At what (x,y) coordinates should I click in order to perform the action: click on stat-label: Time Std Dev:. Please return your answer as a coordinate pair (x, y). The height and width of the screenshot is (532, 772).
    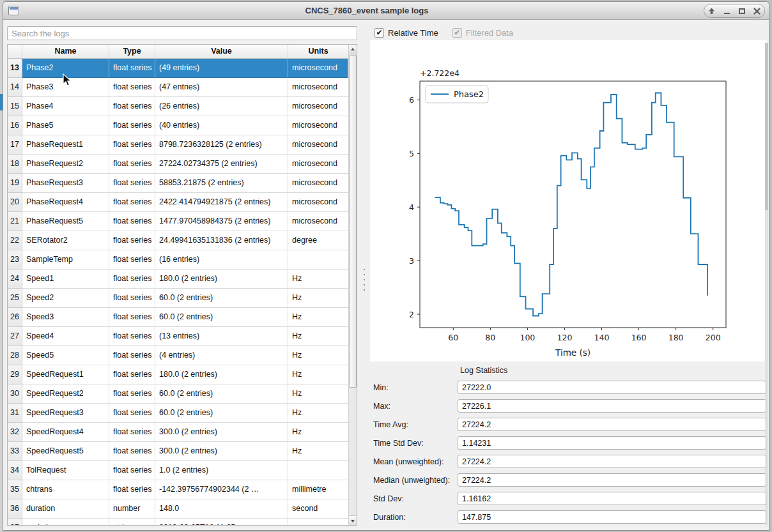
    Looking at the image, I should click on (414, 443).